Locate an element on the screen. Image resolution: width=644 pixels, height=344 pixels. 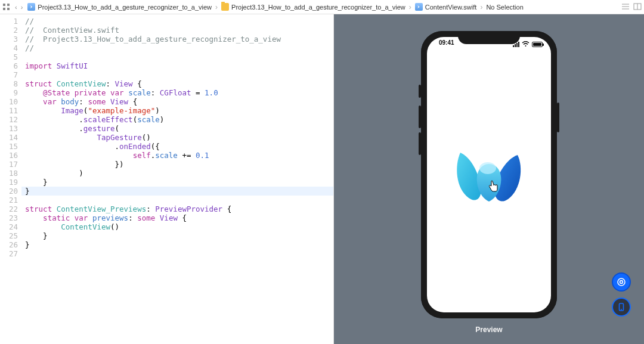
breadcrumb-item-file: ContentView.swift is located at coordinates (446, 7).